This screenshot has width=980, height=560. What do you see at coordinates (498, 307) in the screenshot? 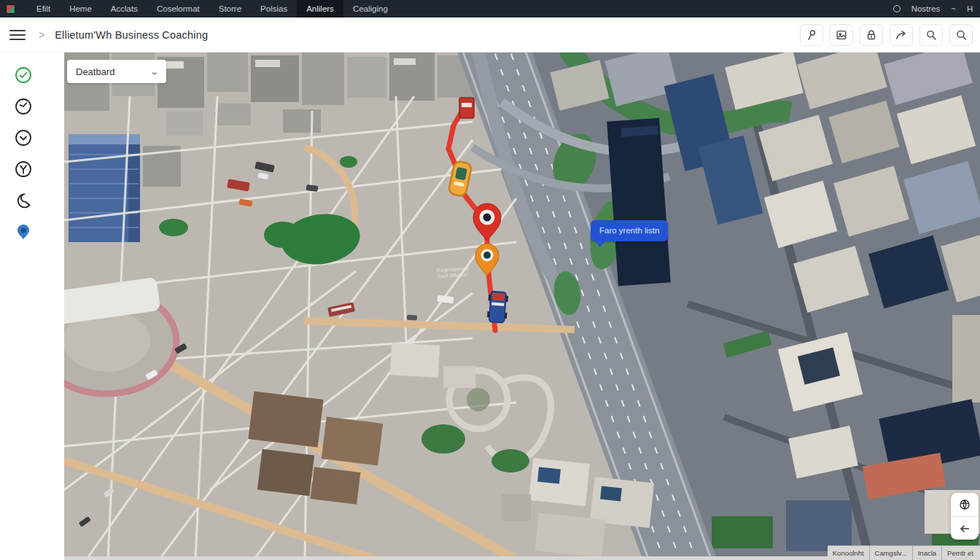
I see `delivery-truck-marker` at bounding box center [498, 307].